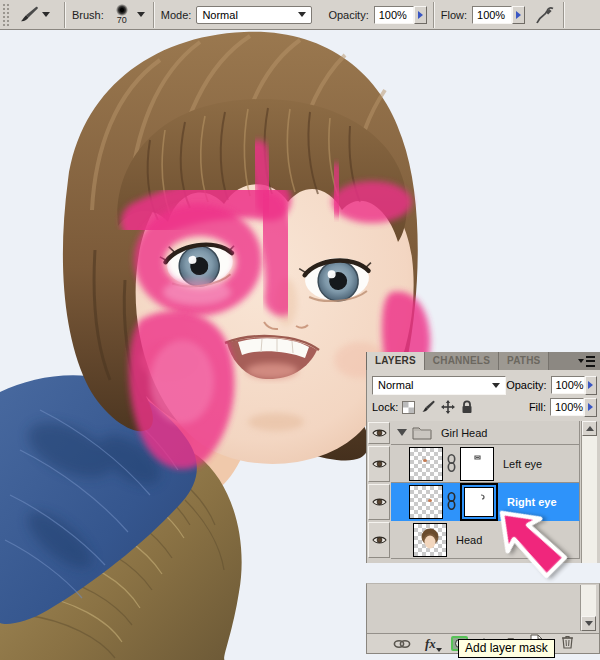 This screenshot has width=600, height=660. I want to click on panel-opacity-label: Opacity:, so click(526, 385).